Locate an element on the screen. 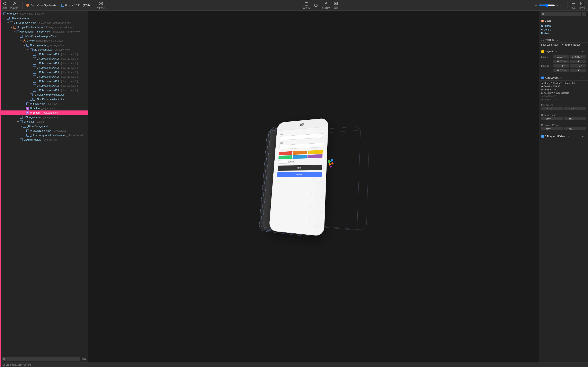 The height and width of the screenshot is (367, 588). tree-item-uinavigationtransitionview: UINavigationTransitionView_navigationTra… is located at coordinates (44, 32).